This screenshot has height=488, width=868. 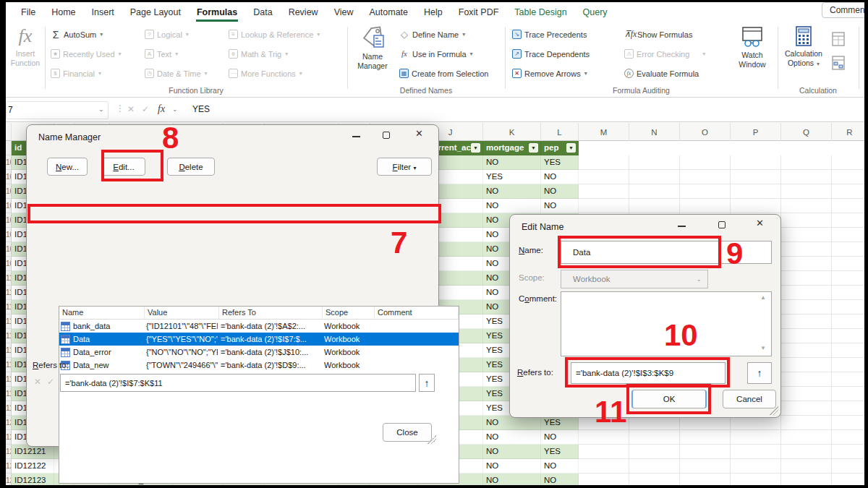 What do you see at coordinates (850, 132) in the screenshot?
I see `column-header-R: R` at bounding box center [850, 132].